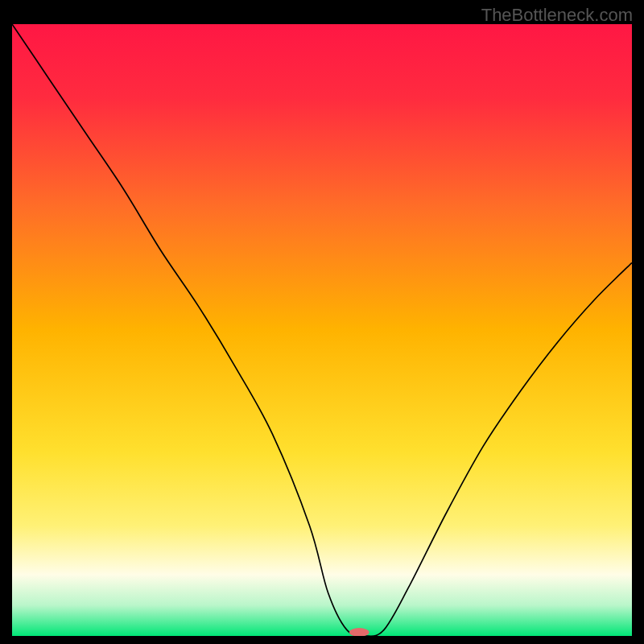 Image resolution: width=644 pixels, height=644 pixels. Describe the element at coordinates (557, 15) in the screenshot. I see `watermark-text: TheBottleneck.com` at that location.